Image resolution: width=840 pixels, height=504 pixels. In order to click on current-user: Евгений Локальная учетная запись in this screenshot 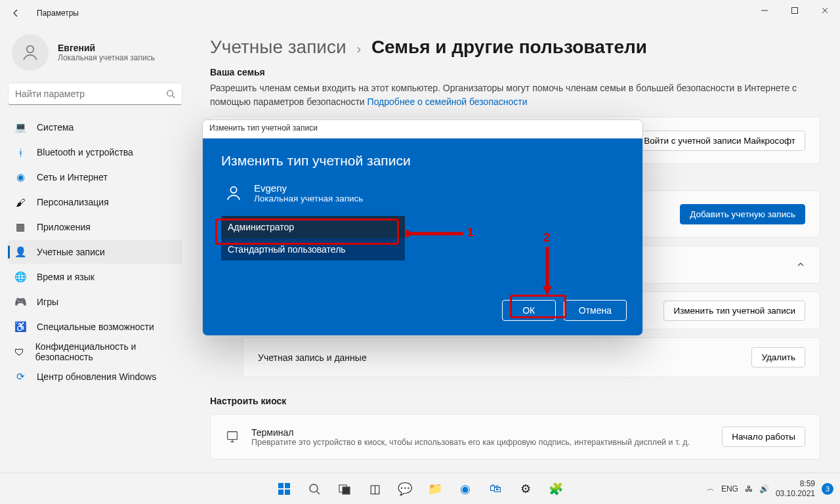, I will do `click(95, 54)`.